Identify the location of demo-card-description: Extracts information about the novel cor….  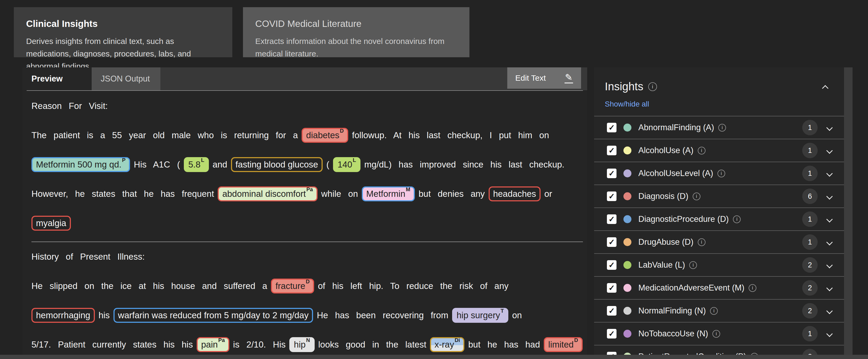
(356, 47).